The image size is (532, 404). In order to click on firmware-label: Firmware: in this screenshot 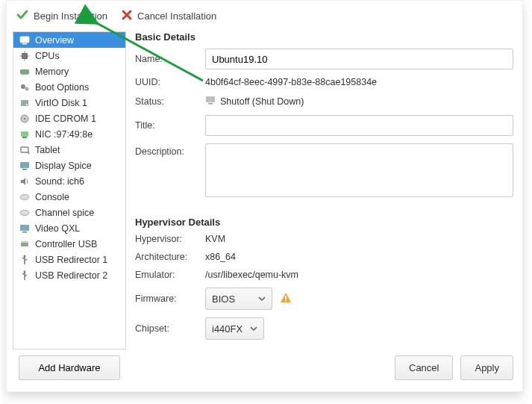, I will do `click(166, 299)`.